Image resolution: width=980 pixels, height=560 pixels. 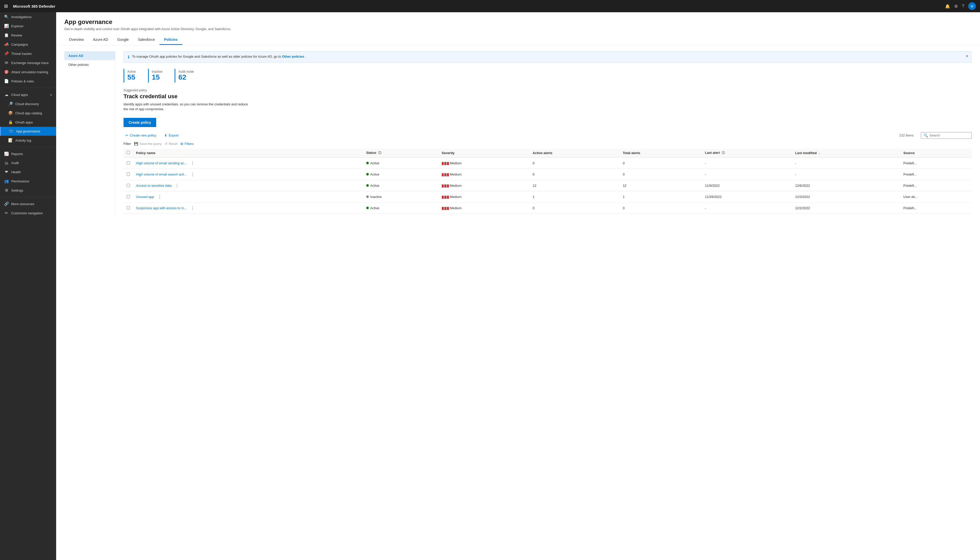 I want to click on table-row: Access to sensitive data⋮ActiveMedium121…, so click(x=548, y=185).